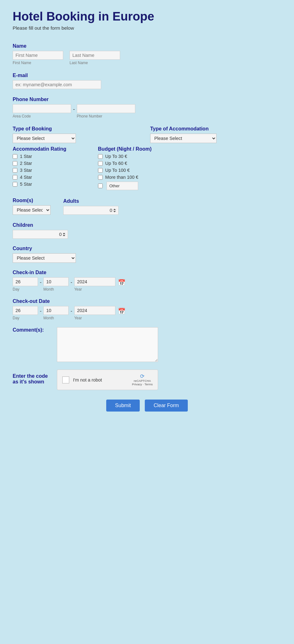 Image resolution: width=294 pixels, height=644 pixels. What do you see at coordinates (101, 178) in the screenshot?
I see `budget-more-checkbox` at bounding box center [101, 178].